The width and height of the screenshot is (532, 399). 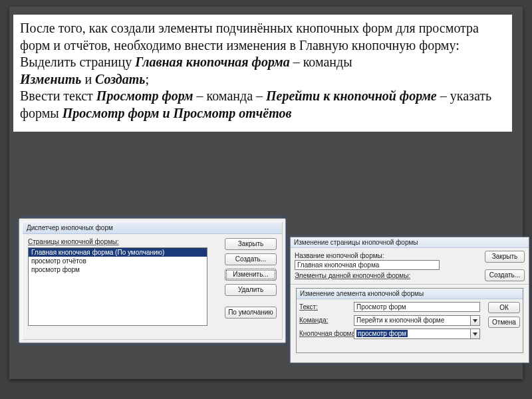 I want to click on command-value: Перейти к кнопочной форме, so click(x=412, y=321).